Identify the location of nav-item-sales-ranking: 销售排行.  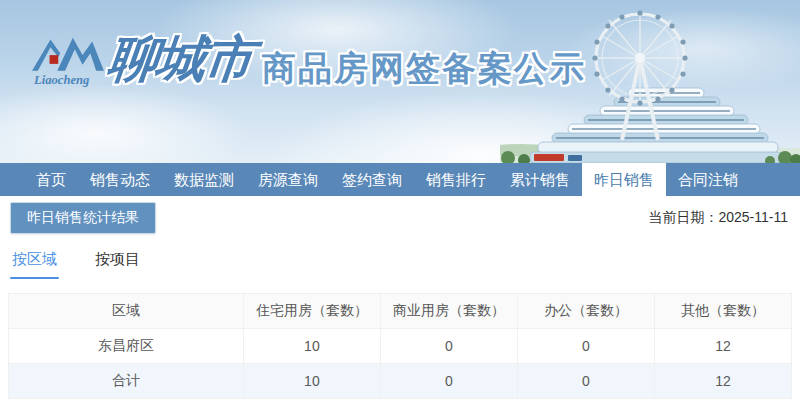
(456, 180).